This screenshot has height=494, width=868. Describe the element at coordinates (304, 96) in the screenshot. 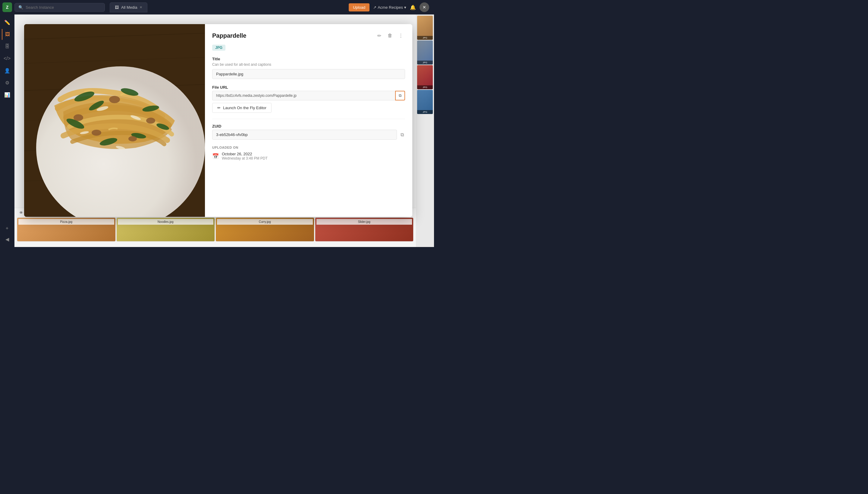

I see `file-url-value: https://bd1c4vfs.media.zestyio.com/Pappa…` at that location.